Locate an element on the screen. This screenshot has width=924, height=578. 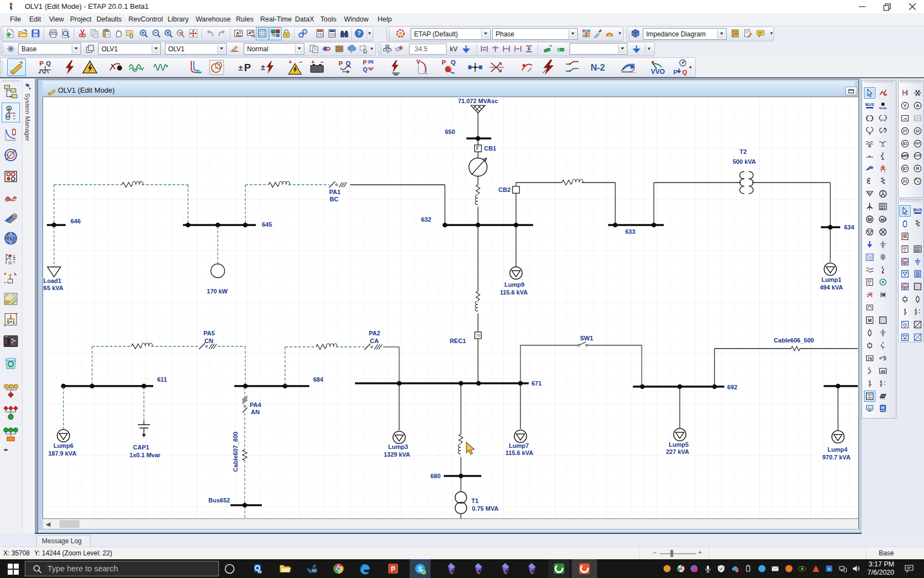
svg-text: CA is located at coordinates (374, 341).